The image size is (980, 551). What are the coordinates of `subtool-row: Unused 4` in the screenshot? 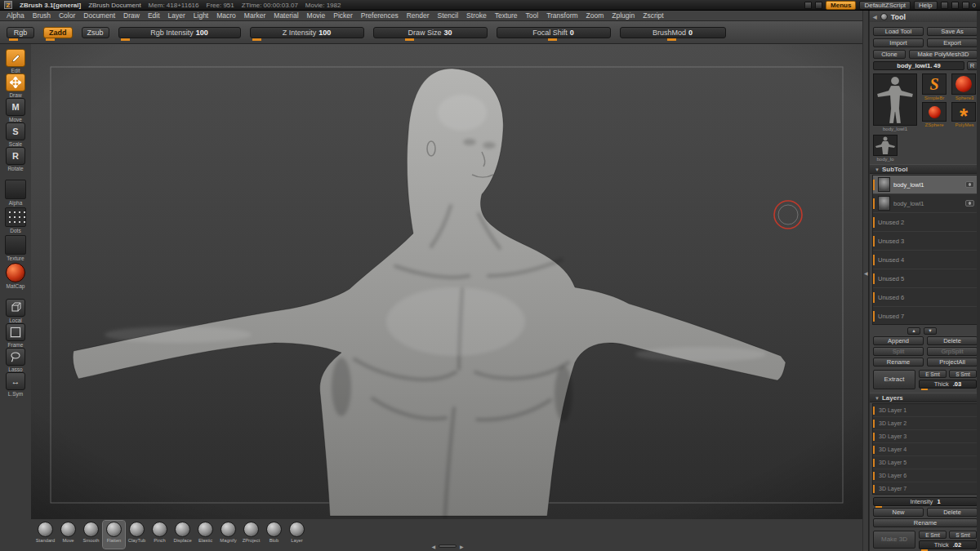 It's located at (925, 260).